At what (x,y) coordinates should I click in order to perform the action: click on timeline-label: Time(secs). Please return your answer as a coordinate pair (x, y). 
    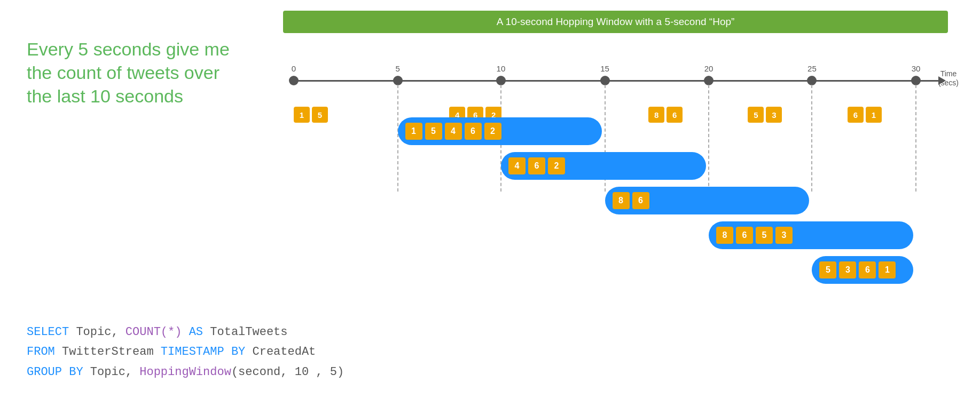
    Looking at the image, I should click on (948, 78).